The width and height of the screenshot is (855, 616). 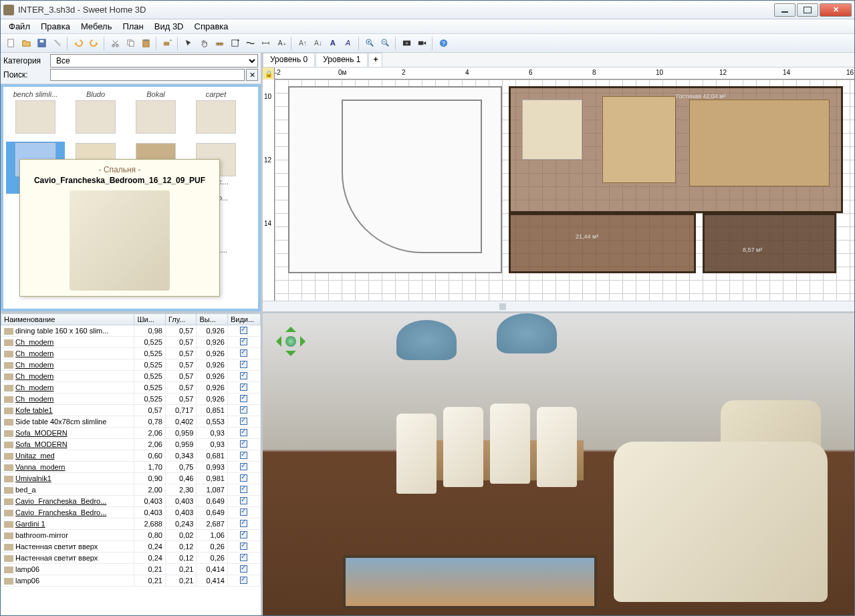 What do you see at coordinates (131, 410) in the screenshot?
I see `table-row: Kofe table10,570,7170,851` at bounding box center [131, 410].